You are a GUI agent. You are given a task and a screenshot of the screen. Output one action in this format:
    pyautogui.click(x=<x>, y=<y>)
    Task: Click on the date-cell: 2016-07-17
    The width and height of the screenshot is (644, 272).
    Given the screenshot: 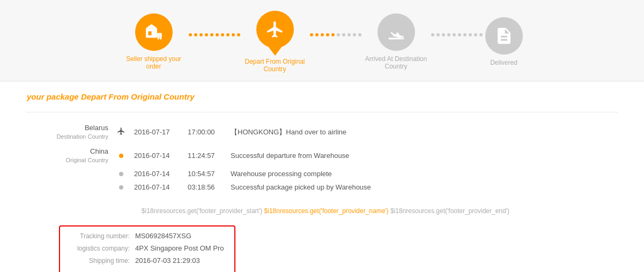 What is the action you would take?
    pyautogui.click(x=157, y=132)
    